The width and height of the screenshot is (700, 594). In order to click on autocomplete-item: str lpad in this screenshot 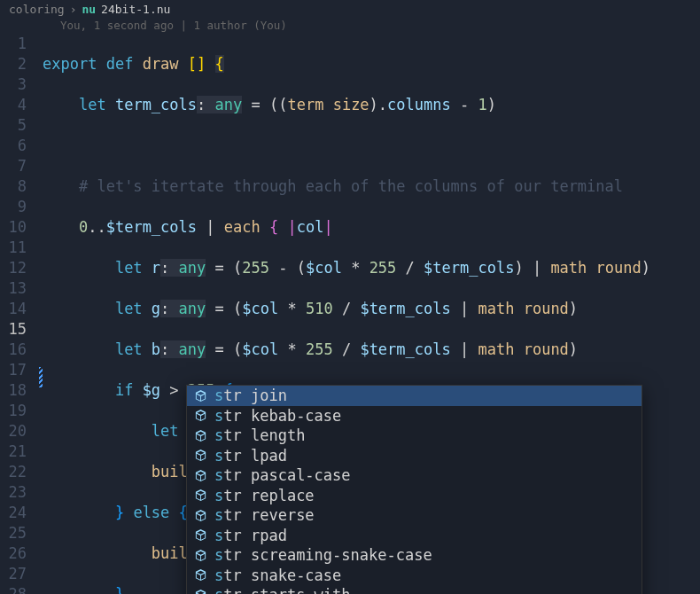, I will do `click(415, 456)`.